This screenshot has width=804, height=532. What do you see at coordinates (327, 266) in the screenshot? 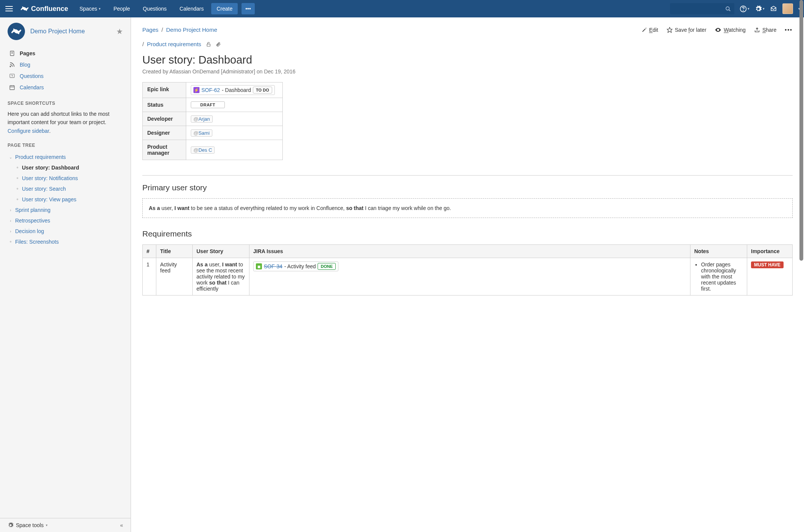
I see `jira-status-badge: DONE` at bounding box center [327, 266].